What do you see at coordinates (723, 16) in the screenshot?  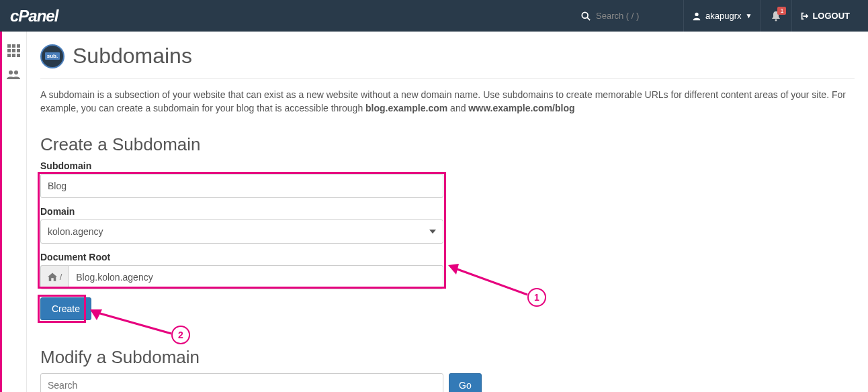 I see `username-label: akapugrx` at bounding box center [723, 16].